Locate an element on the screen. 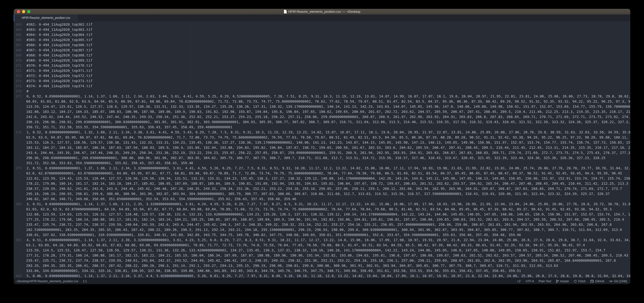 This screenshot has height=303, width=644. file-path: ~/Desktop/HFIR-Reactor_elements_position… is located at coordinates (47, 281).